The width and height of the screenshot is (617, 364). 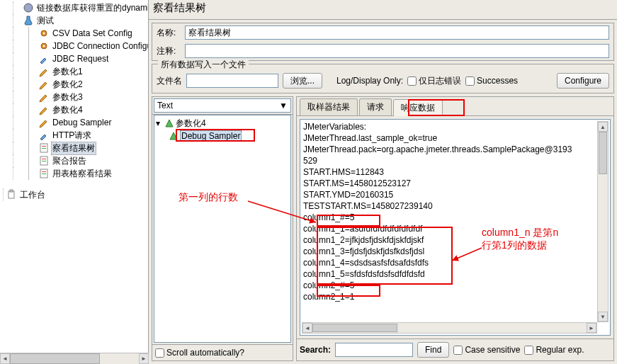 I want to click on tab-response-data: 响应数据, so click(x=418, y=108).